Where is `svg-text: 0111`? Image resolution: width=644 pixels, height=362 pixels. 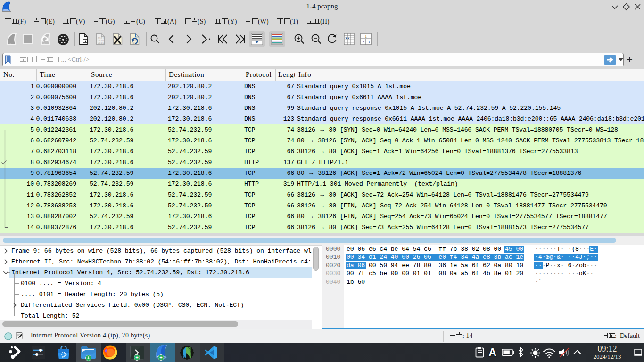
svg-text: 0111 is located at coordinates (101, 43).